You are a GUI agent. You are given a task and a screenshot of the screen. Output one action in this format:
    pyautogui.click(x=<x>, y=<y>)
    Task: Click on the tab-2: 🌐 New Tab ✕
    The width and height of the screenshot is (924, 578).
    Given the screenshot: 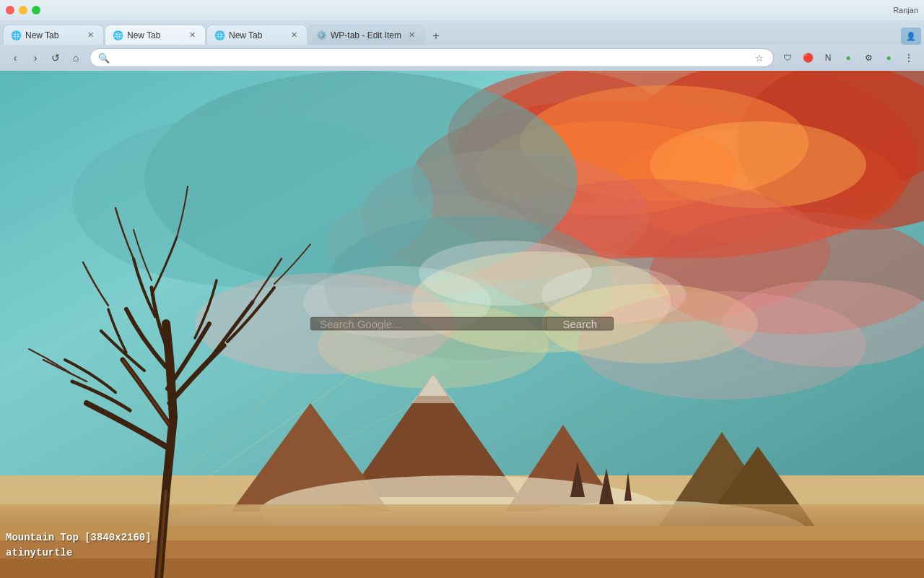 What is the action you would take?
    pyautogui.click(x=155, y=35)
    